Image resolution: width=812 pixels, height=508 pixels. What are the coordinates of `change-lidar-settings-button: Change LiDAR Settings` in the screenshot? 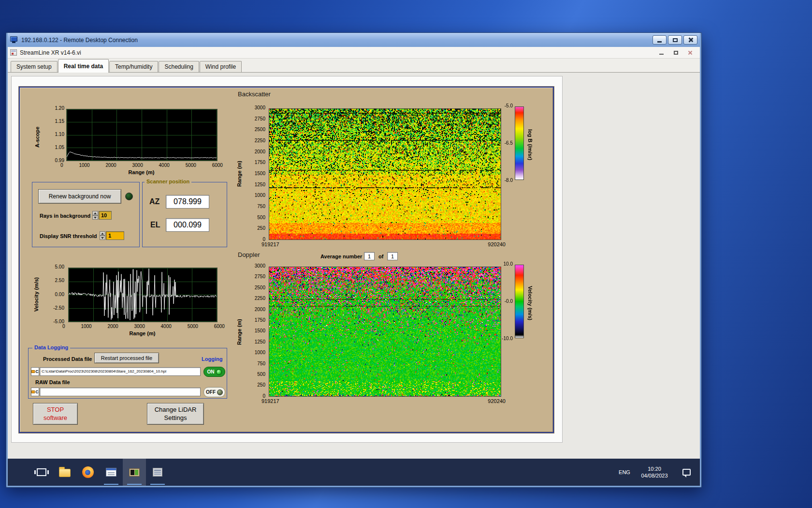 It's located at (175, 414).